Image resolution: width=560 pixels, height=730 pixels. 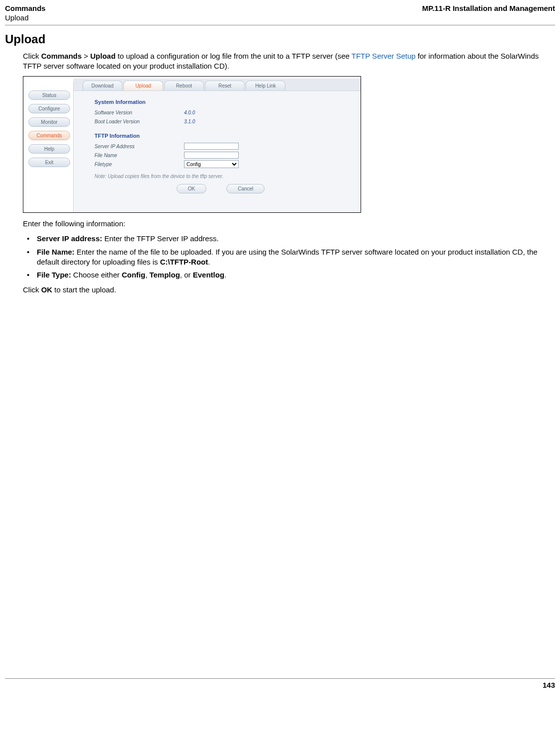 I want to click on page-header: Commands Upload MP.11-R Installation and…, so click(x=280, y=15).